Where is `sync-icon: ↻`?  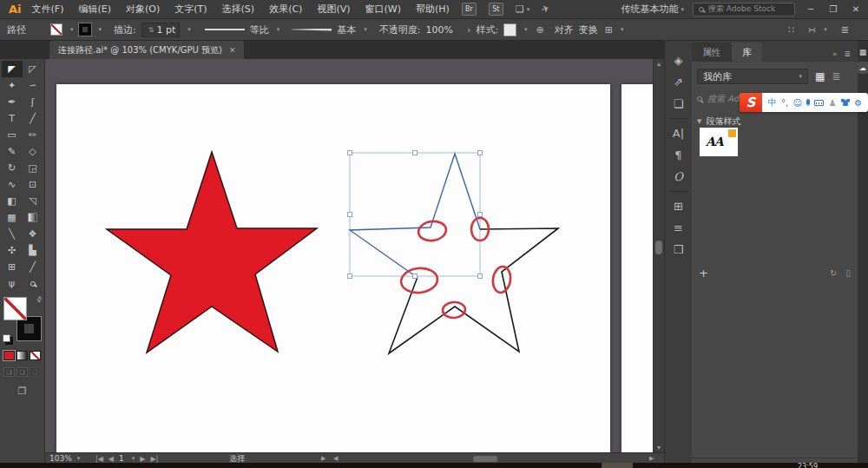
sync-icon: ↻ is located at coordinates (833, 273).